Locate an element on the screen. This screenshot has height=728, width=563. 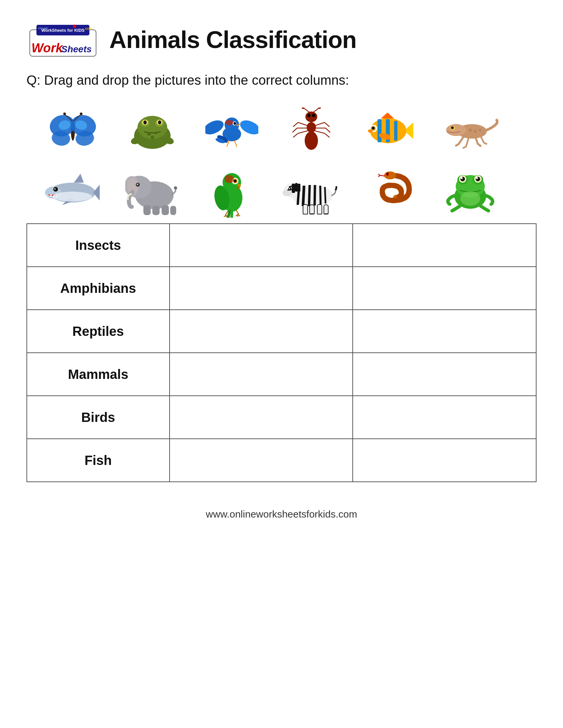
animal-frog is located at coordinates (470, 190).